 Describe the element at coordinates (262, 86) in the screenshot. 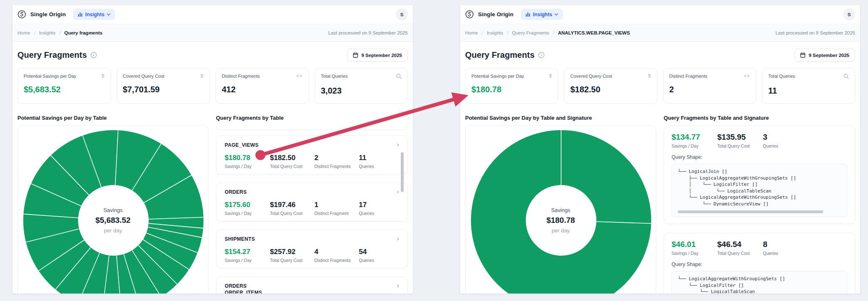

I see `stat-card-distinct-fragments: Distinct Fragments<>412` at that location.